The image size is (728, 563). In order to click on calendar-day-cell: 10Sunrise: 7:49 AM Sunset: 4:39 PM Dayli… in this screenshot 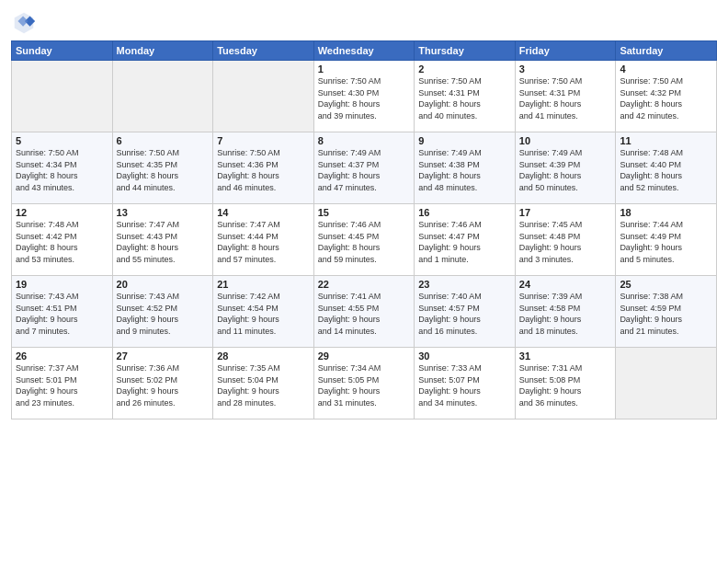, I will do `click(565, 168)`.